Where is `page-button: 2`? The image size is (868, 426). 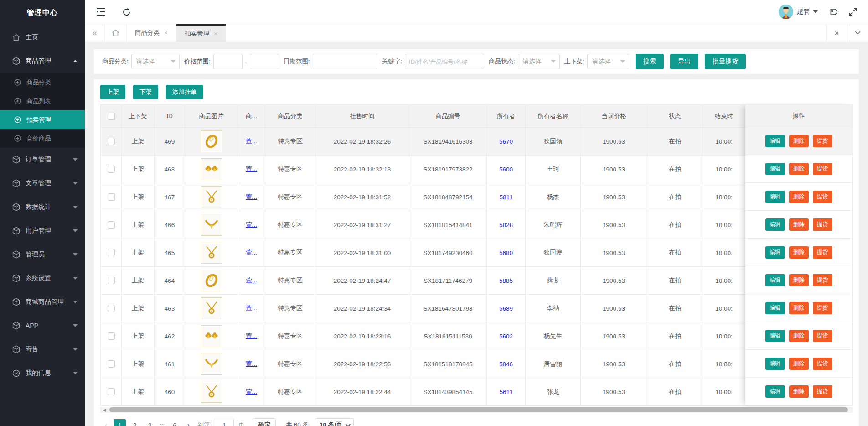
page-button: 2 is located at coordinates (135, 422).